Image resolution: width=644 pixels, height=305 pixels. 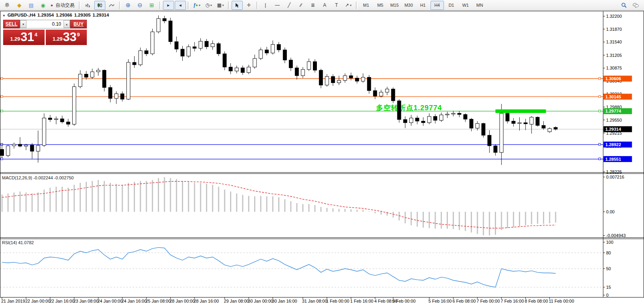 I want to click on autotrading-icon: ●, so click(x=52, y=5).